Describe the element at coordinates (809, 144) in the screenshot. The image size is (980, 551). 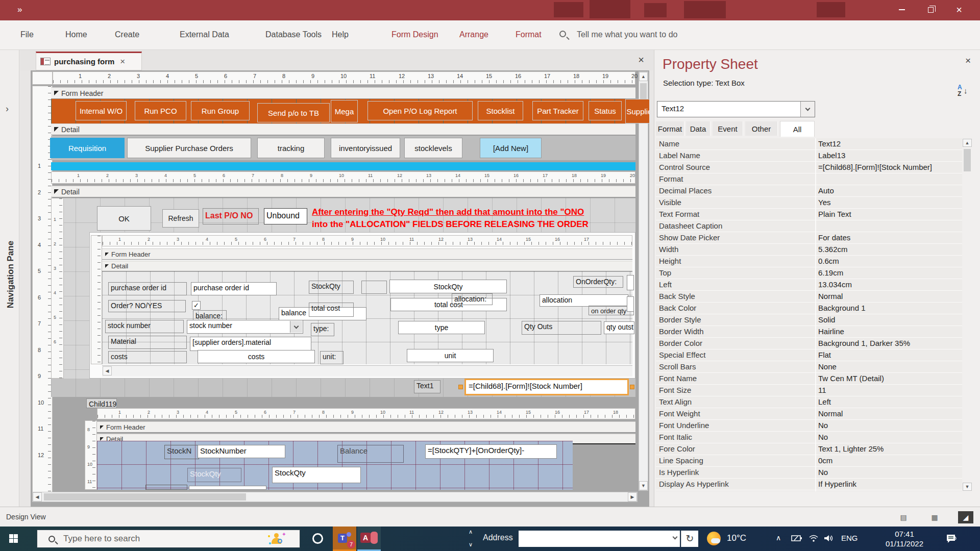
I see `property-row-name: NameText12` at that location.